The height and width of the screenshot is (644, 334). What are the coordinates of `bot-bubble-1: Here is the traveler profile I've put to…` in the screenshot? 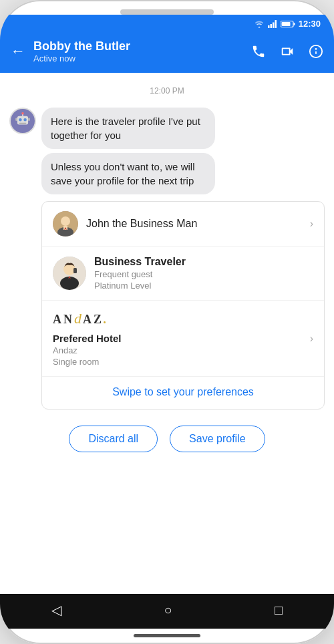 It's located at (128, 128).